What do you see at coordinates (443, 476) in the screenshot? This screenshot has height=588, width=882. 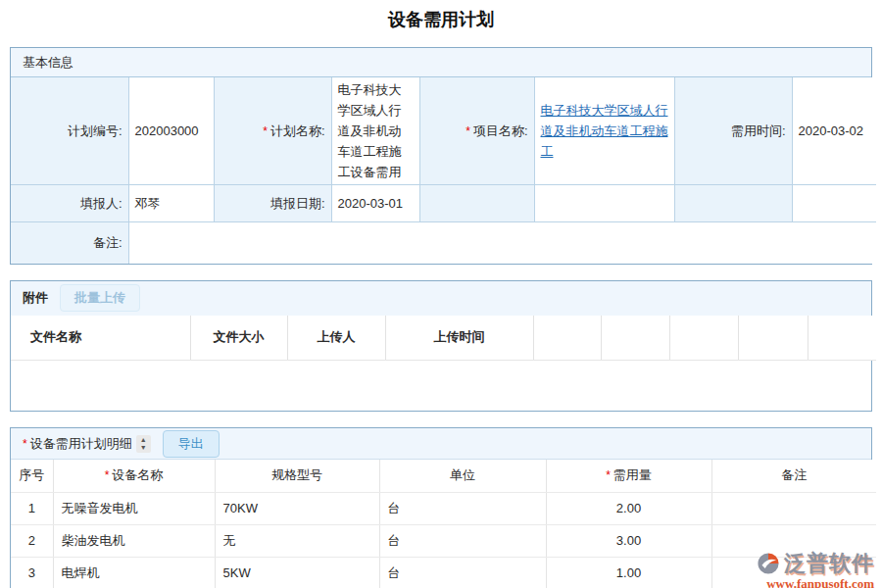 I see `detail-header-row: 序号 *设备名称 规格型号 单位 *需用量 备注` at bounding box center [443, 476].